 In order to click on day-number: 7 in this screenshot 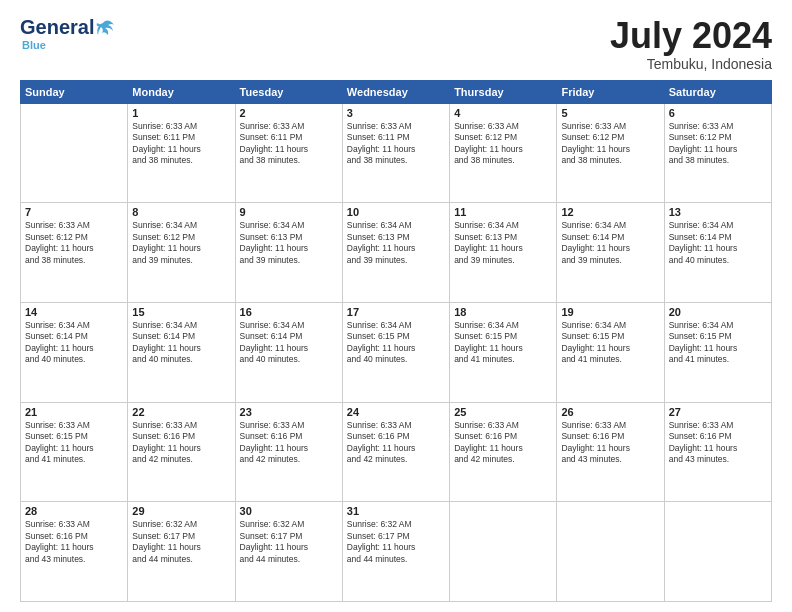, I will do `click(74, 212)`.